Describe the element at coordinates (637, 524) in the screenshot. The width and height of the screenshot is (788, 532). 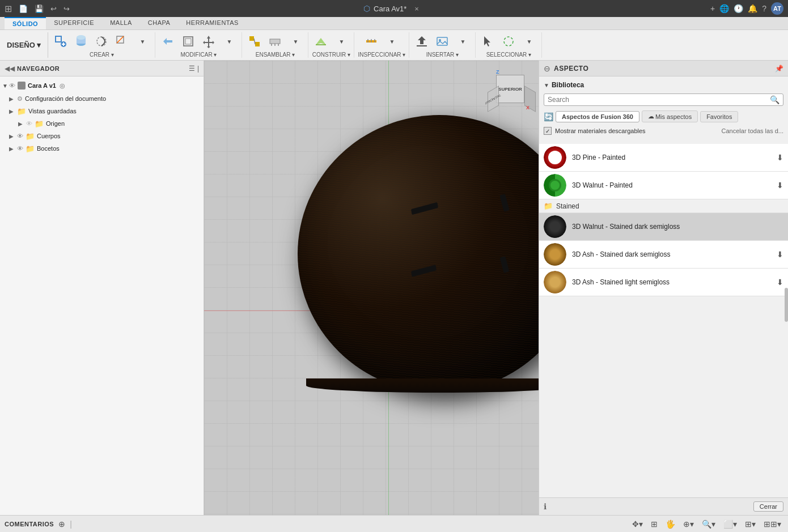
I see `tool-move-icon: ✥▾` at that location.